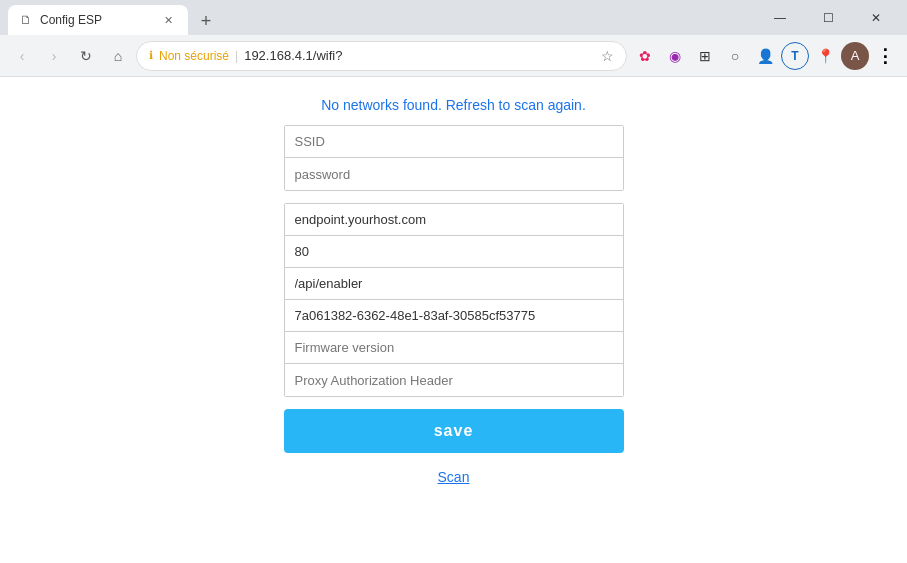 This screenshot has width=907, height=563. What do you see at coordinates (26, 20) in the screenshot?
I see `tab-page-icon: 🗋` at bounding box center [26, 20].